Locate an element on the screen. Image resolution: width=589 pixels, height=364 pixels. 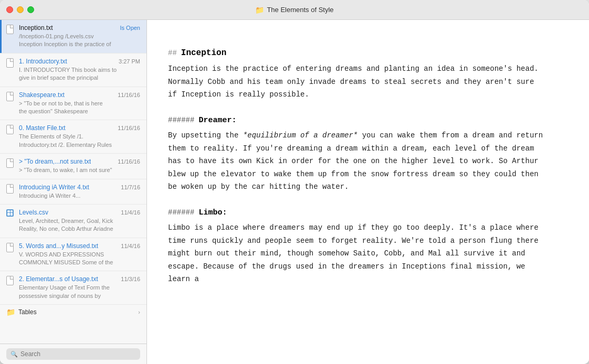
sidebar-item-shakespeare: Shakespeare.txt 11/16/16 > "To be or not… is located at coordinates (73, 104).